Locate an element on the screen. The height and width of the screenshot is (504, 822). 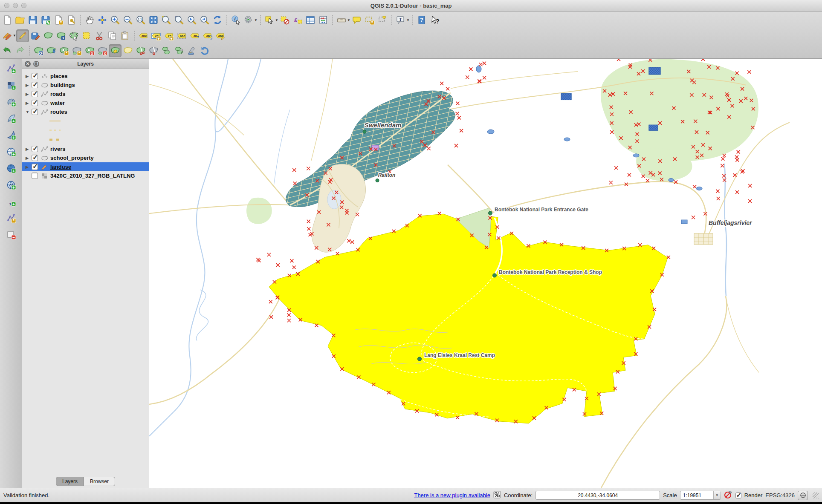
delete-part-button: x is located at coordinates (102, 51).